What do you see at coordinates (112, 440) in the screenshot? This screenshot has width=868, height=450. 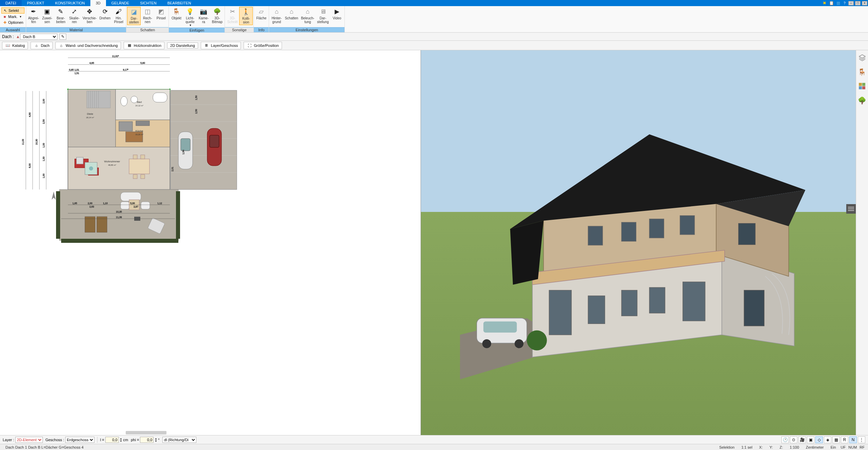 I see `l-input` at bounding box center [112, 440].